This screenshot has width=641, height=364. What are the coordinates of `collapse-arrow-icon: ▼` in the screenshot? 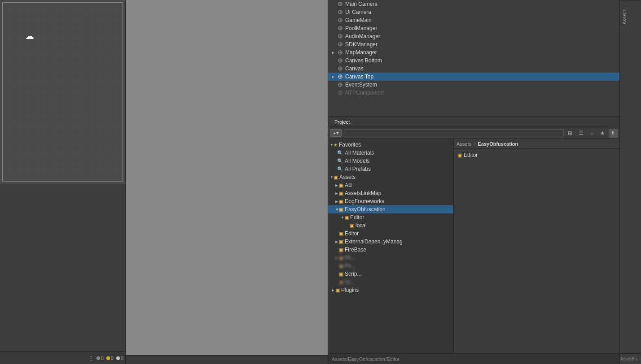 It's located at (332, 178).